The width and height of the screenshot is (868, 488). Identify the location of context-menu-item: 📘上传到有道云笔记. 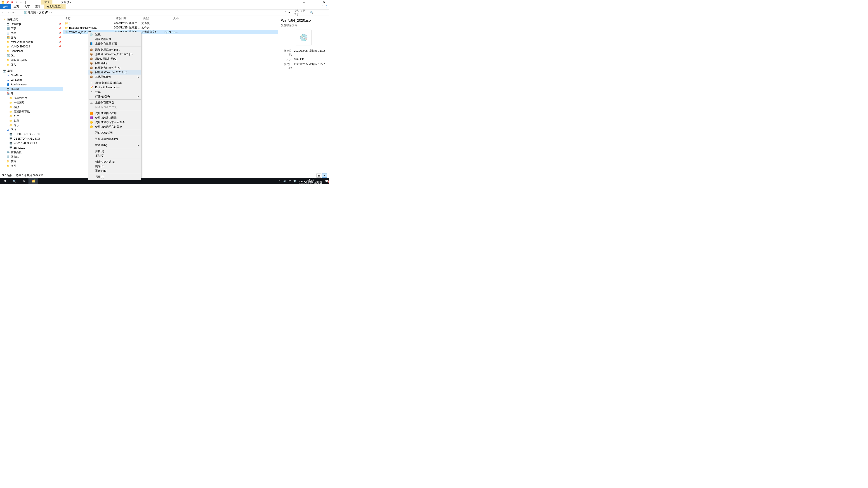
(115, 44).